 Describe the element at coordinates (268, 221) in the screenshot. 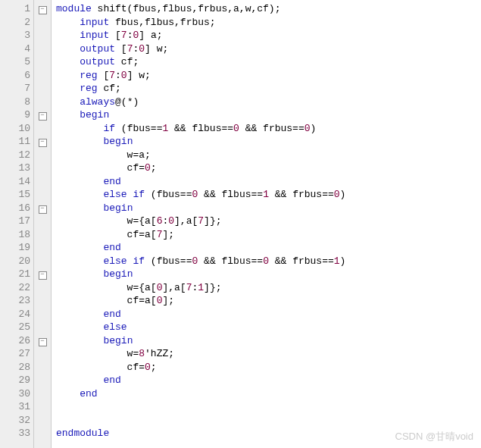

I see `code-line: w={a[6:0],a[7]};` at that location.